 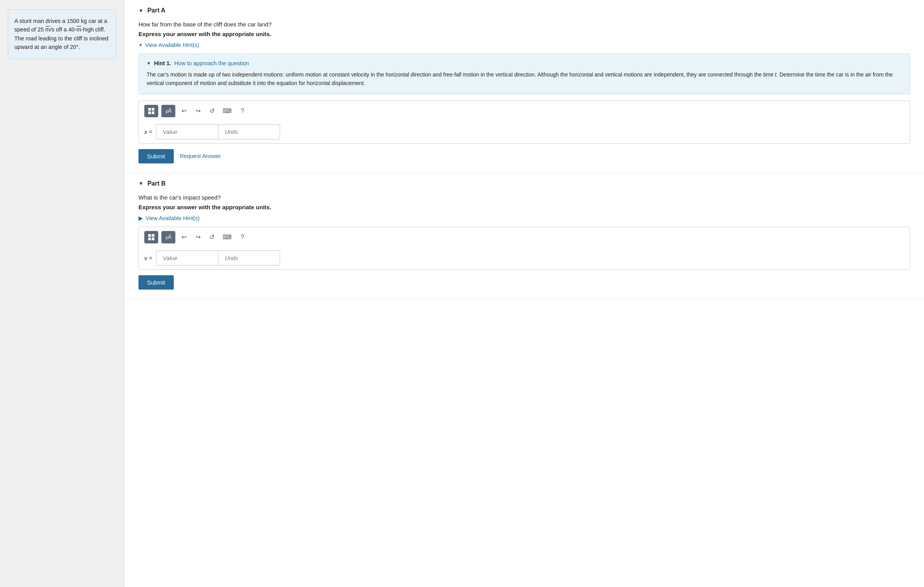 I want to click on part-b-answer-box: μÅ ↩ ↪ ↺ ⌨ ? v =, so click(x=524, y=248).